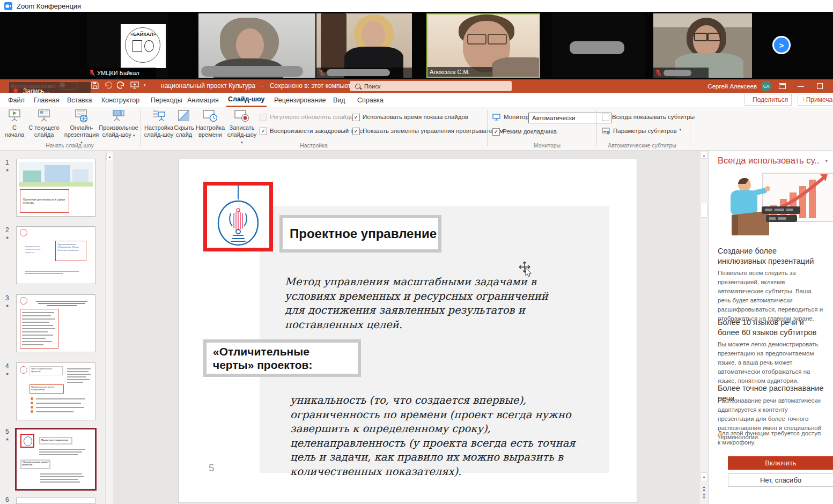 This screenshot has height=504, width=833. Describe the element at coordinates (782, 45) in the screenshot. I see `next-participants-button: >` at that location.